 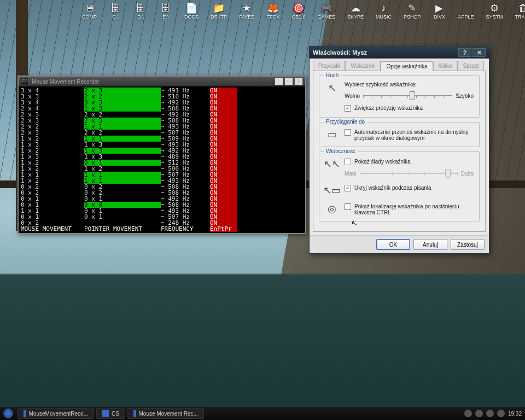 What do you see at coordinates (393, 188) in the screenshot?
I see `hide-pointer-label: Ukryj wskaźnik podczas pisania` at bounding box center [393, 188].